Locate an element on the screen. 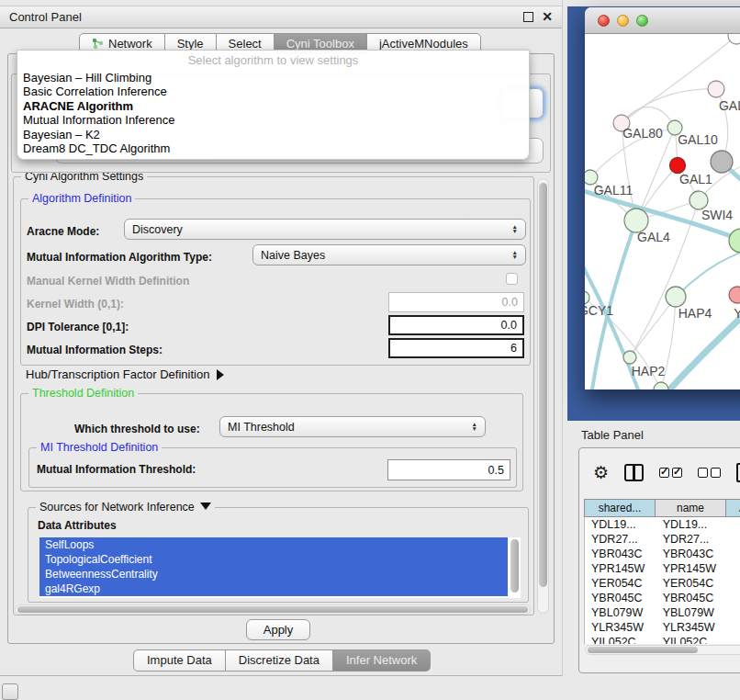 This screenshot has width=740, height=700. table-row: YBR043C YBR043C is located at coordinates (663, 554).